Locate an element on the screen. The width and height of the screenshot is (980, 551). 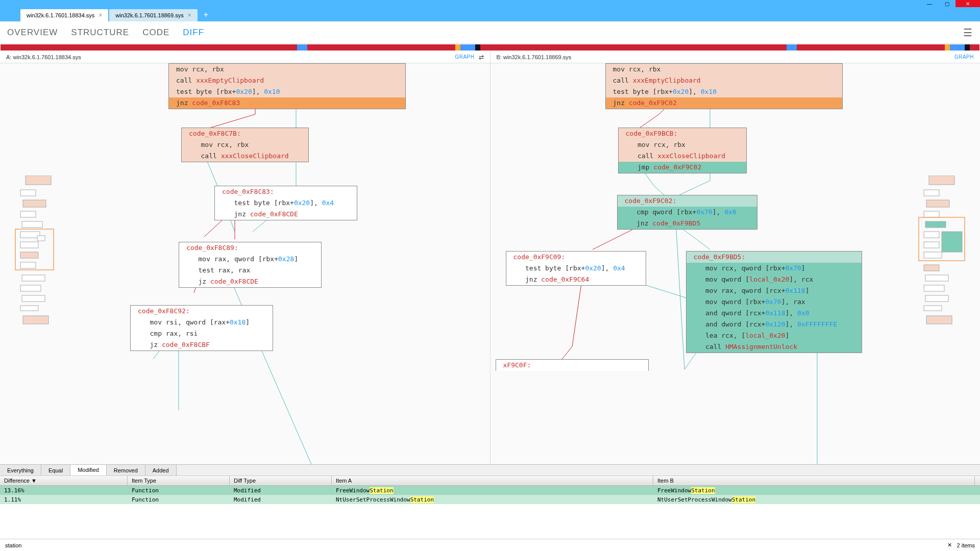
pane-a-label: A: win32k.6.1.7601.18834.sys is located at coordinates (44, 57).